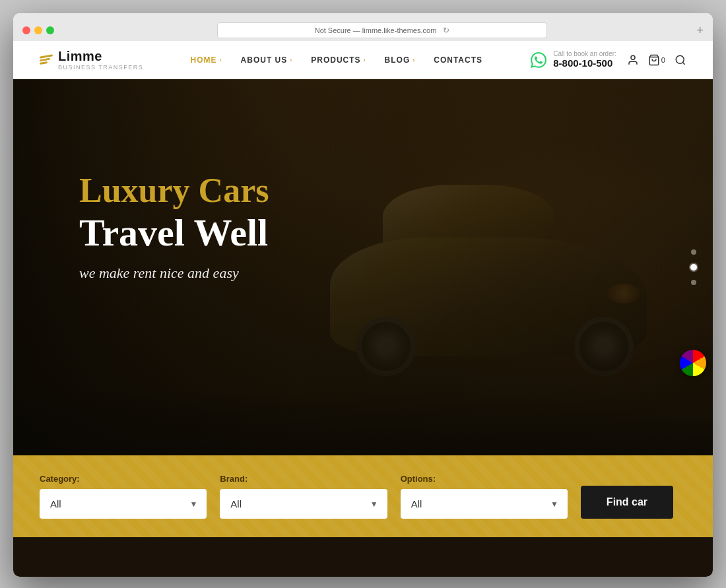 The image size is (726, 588). I want to click on below-fold, so click(363, 557).